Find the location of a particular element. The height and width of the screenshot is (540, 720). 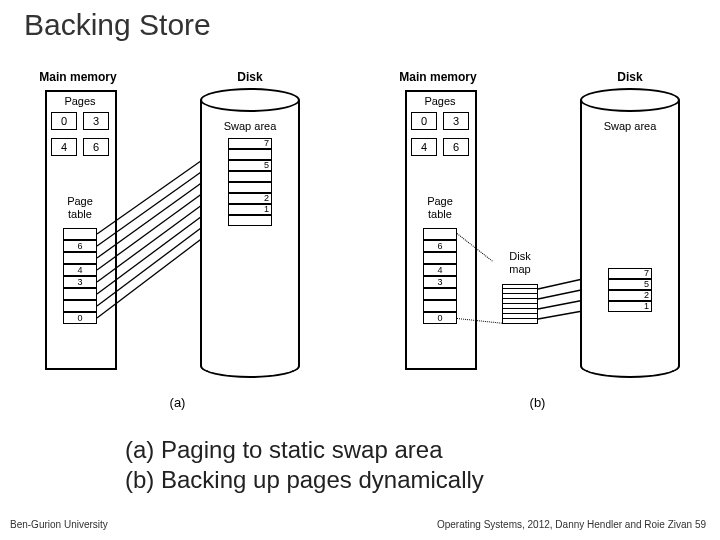

figure-label-a: (a) is located at coordinates (178, 402).